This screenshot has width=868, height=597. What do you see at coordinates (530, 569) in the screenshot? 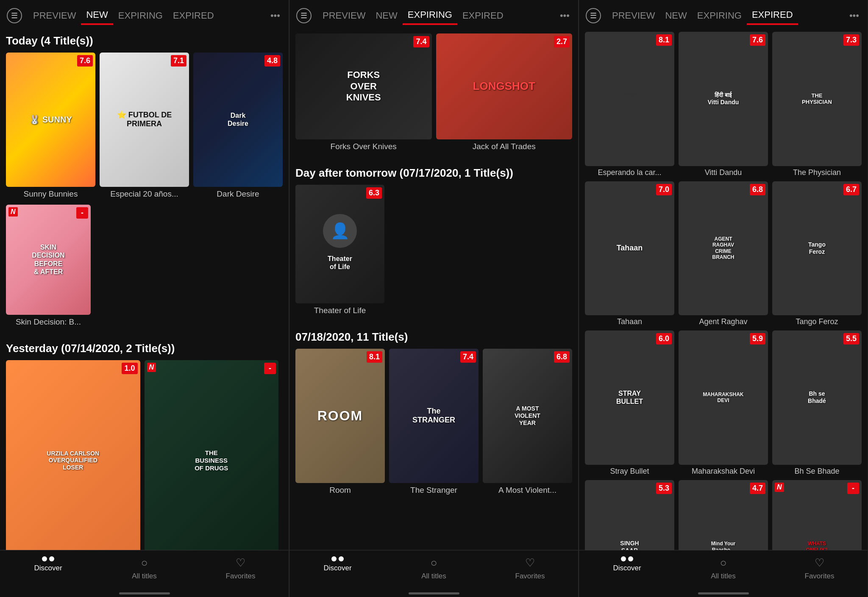
I see `nav-favorites-2: ♡ Favorites` at bounding box center [530, 569].